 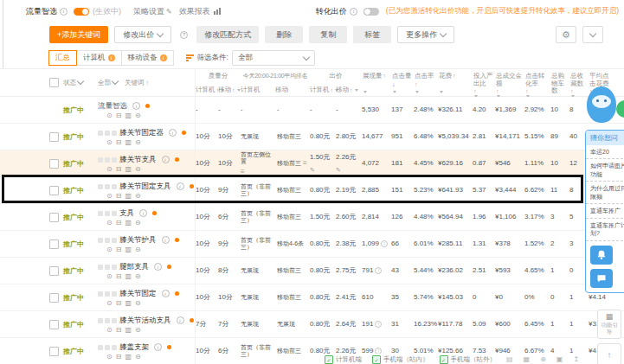 I want to click on copy-button: 复制, so click(x=328, y=35).